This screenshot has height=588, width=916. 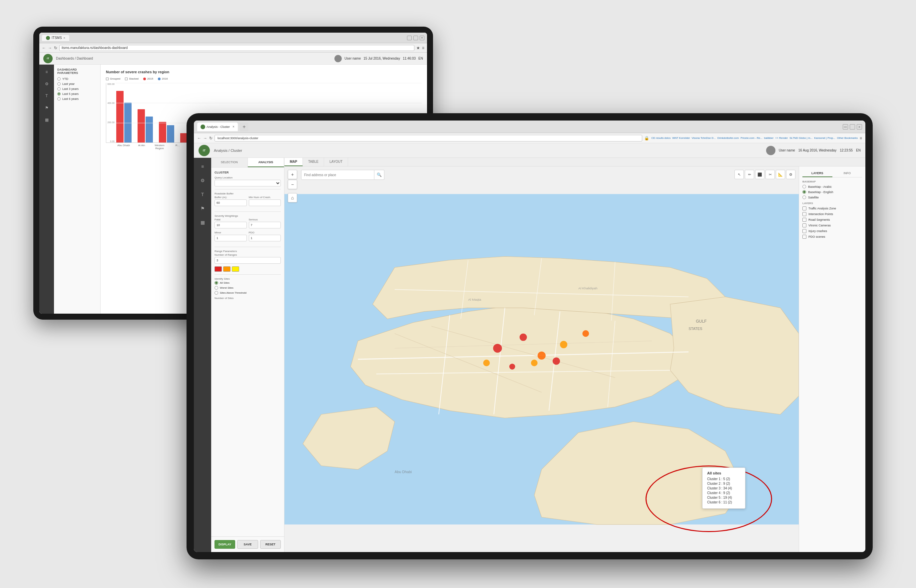 I want to click on radio-sites-above-threshold-btn, so click(x=216, y=293).